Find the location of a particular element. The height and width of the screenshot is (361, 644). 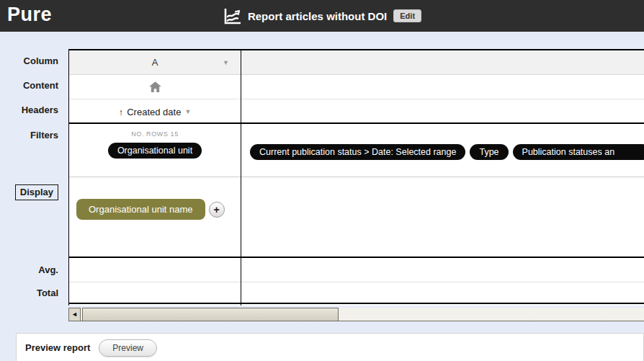

grid-row-avg is located at coordinates (357, 270).